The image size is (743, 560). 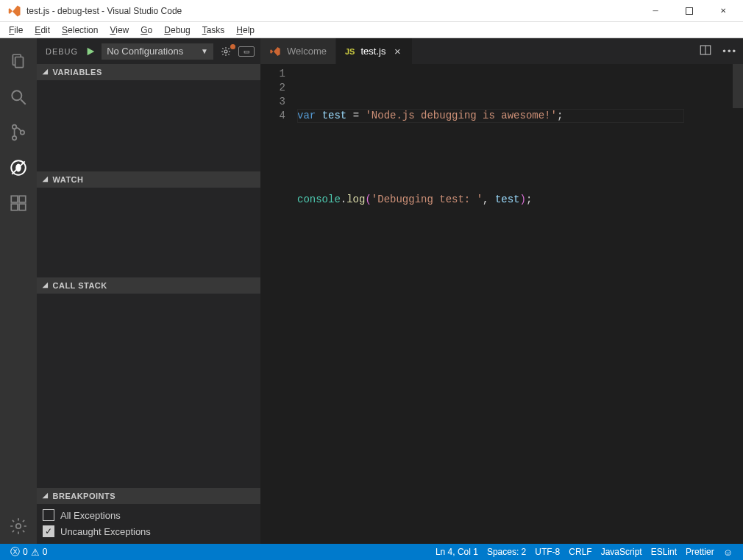 What do you see at coordinates (149, 531) in the screenshot?
I see `breakpoint-uncaught-exceptions: ✓ Uncaught Exceptions` at bounding box center [149, 531].